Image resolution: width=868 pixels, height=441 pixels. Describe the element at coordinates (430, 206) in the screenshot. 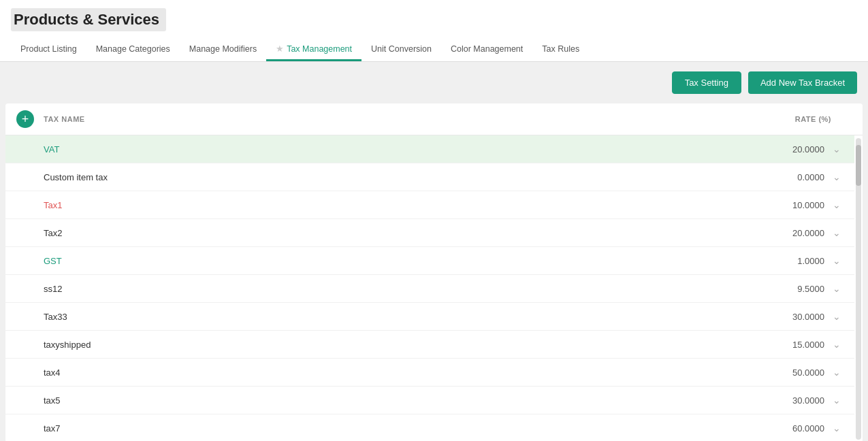

I see `tax-row: Tax1 10.0000 ⌄` at that location.